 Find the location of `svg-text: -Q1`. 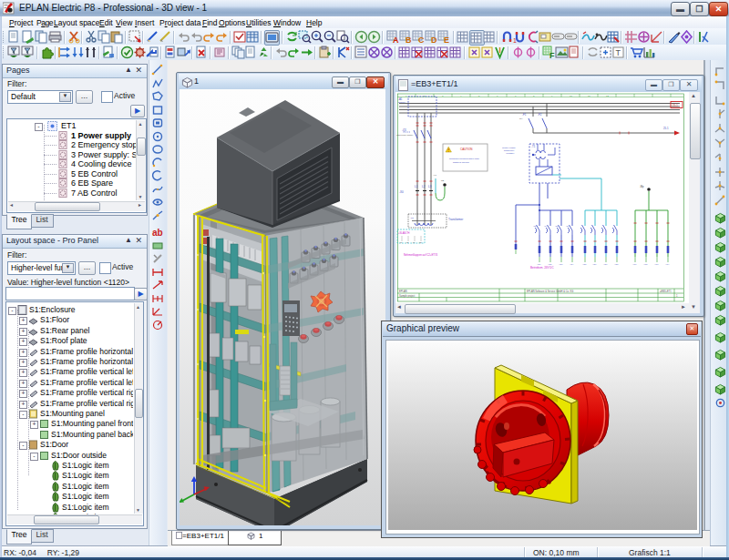

svg-text: -Q1 is located at coordinates (405, 130).